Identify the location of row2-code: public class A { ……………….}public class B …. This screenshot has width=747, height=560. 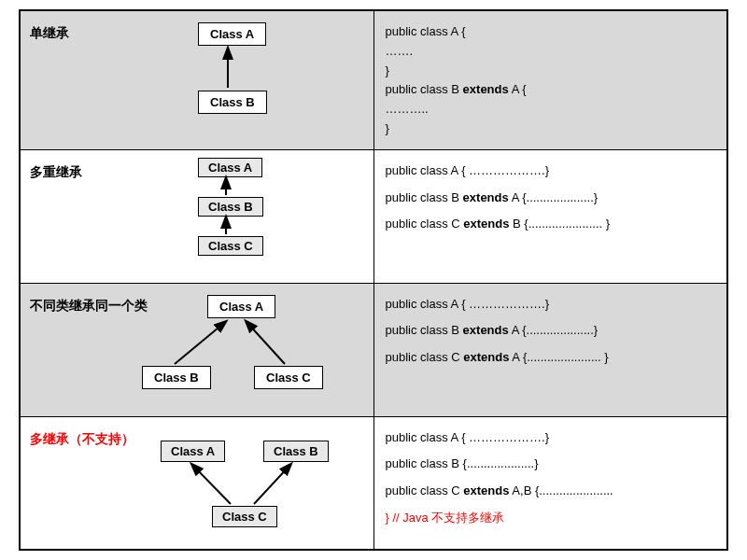
(551, 217).